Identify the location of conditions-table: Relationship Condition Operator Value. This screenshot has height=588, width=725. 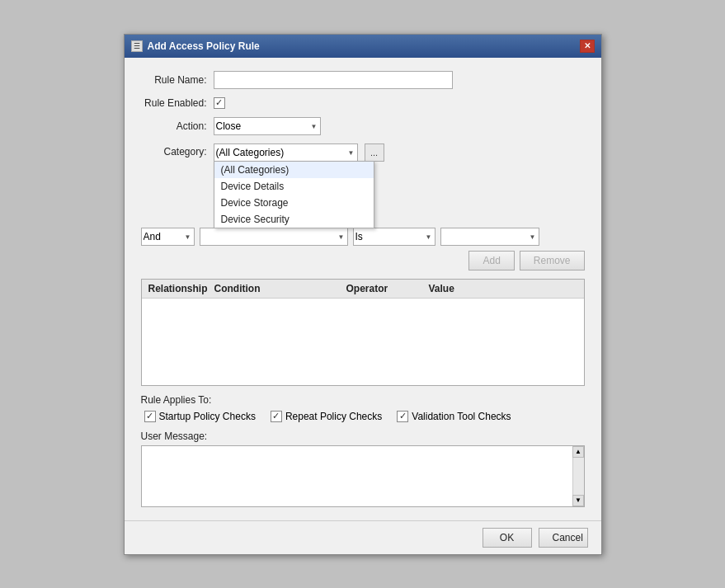
(363, 332).